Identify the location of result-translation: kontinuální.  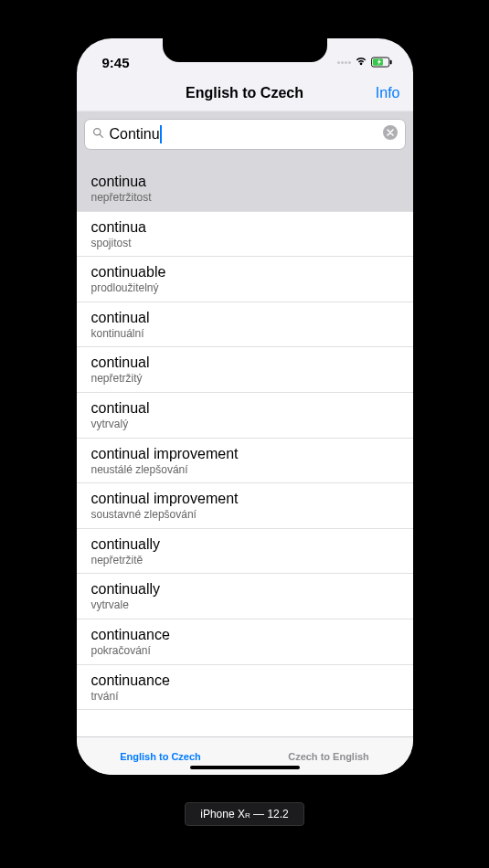
(245, 334).